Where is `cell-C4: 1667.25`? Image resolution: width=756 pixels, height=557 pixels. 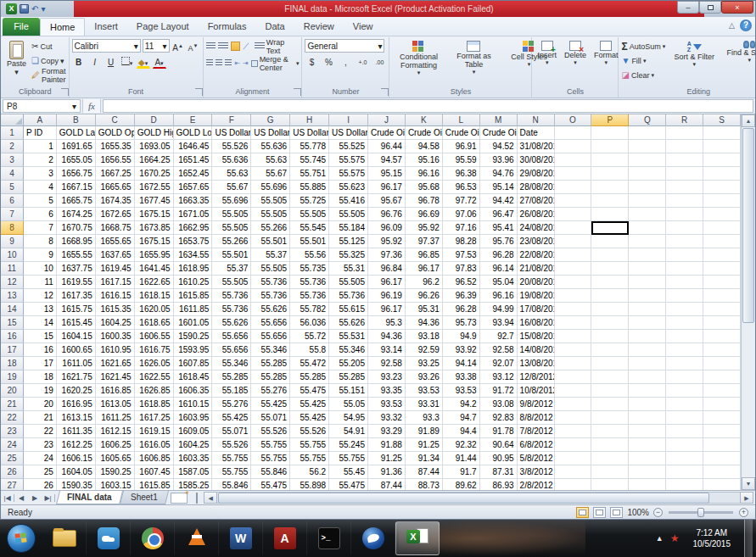
cell-C4: 1667.25 is located at coordinates (115, 174).